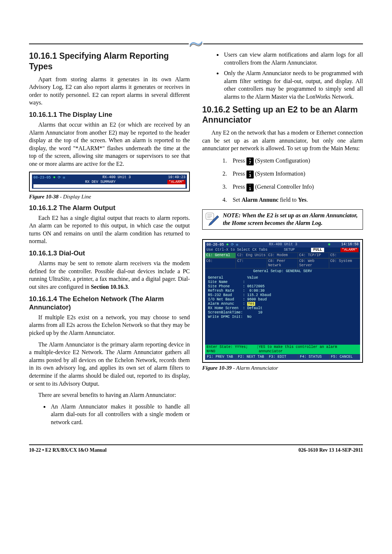 This screenshot has height=554, width=392. I want to click on paragraph: Any E2 on the network that has a modem o…, so click(282, 141).